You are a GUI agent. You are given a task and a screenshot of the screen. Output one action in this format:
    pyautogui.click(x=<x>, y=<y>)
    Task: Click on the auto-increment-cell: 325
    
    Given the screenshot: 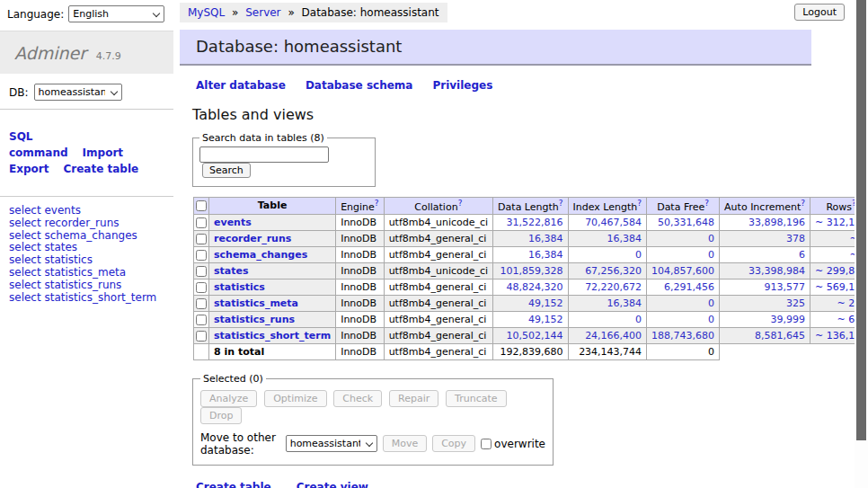 What is the action you would take?
    pyautogui.click(x=766, y=303)
    